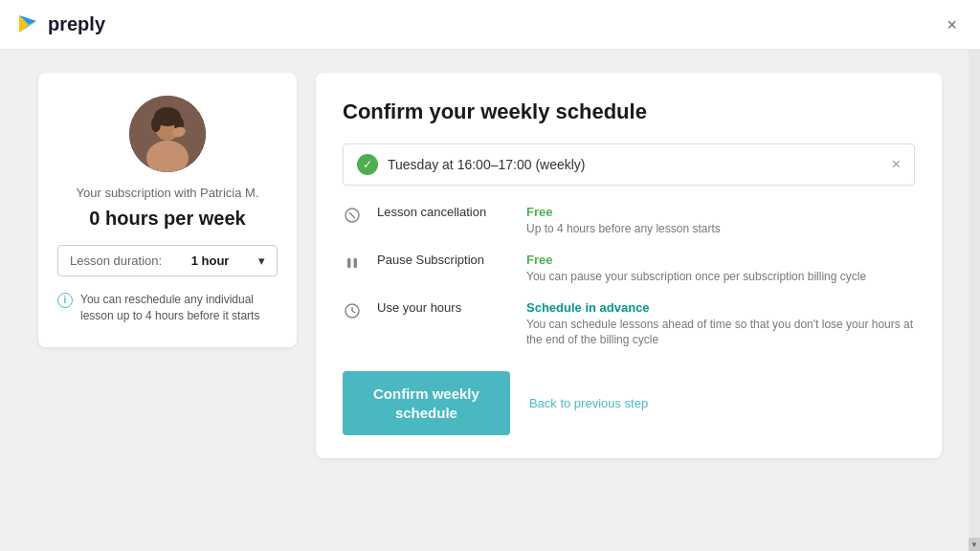 This screenshot has width=980, height=551. What do you see at coordinates (629, 112) in the screenshot?
I see `panel-title: Confirm your weekly schedule` at bounding box center [629, 112].